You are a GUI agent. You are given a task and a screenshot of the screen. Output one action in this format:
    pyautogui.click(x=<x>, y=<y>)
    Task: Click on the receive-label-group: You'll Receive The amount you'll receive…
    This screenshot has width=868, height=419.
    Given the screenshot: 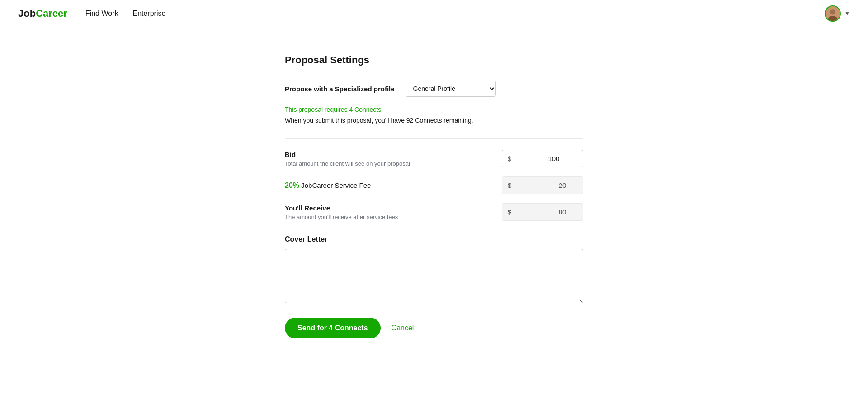 What is the action you would take?
    pyautogui.click(x=393, y=212)
    